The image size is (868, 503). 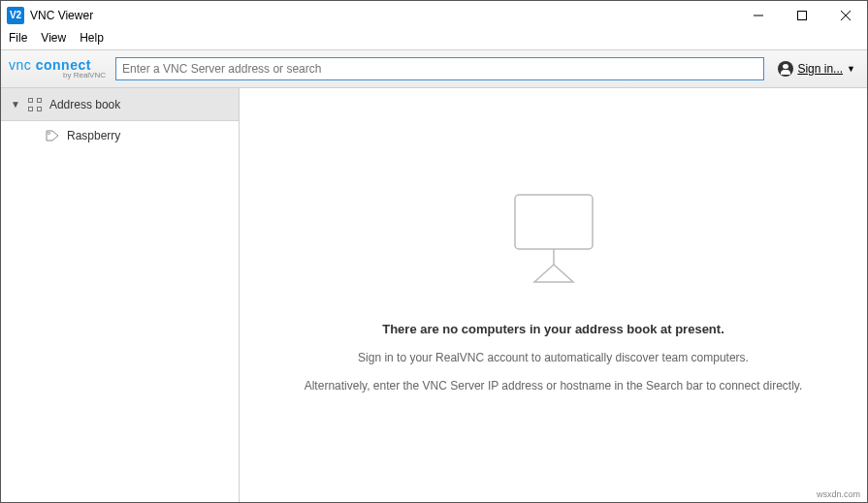 What do you see at coordinates (434, 69) in the screenshot?
I see `toolbar: vnc connect by RealVNC Sign in... ▼` at bounding box center [434, 69].